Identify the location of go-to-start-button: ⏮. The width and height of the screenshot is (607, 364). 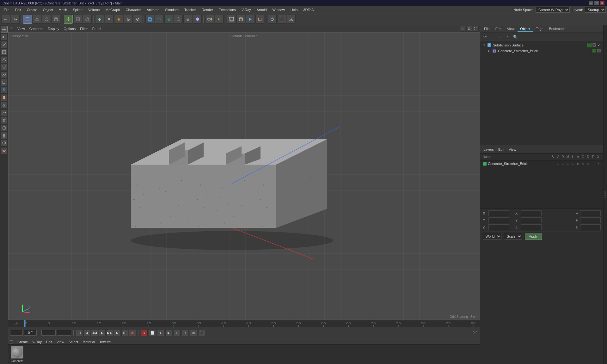
(79, 333).